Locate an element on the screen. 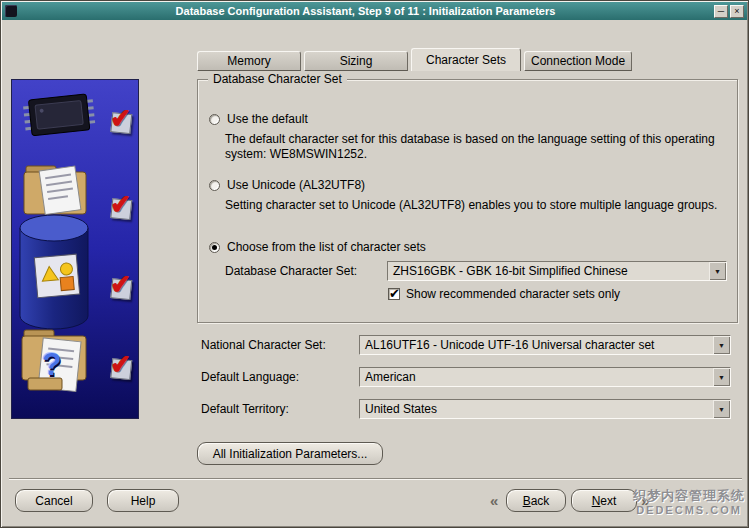  use-unicode-label: Use Unicode (AL32UTF8) is located at coordinates (296, 185).